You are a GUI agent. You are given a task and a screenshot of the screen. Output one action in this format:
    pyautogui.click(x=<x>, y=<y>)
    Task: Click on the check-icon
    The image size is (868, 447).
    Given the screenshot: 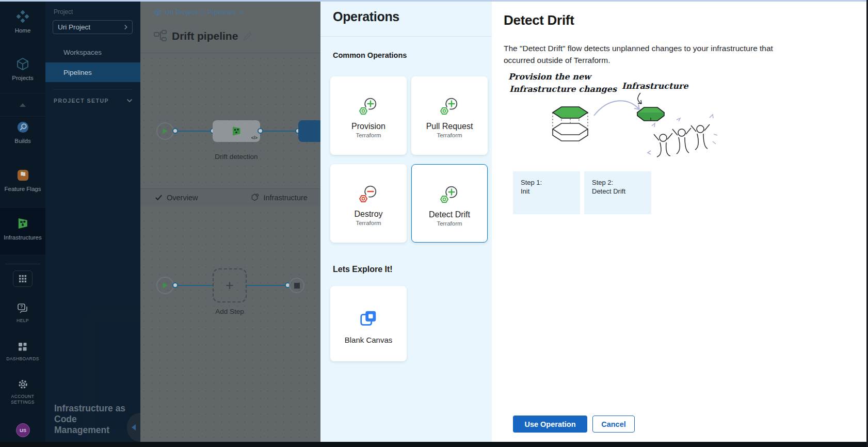 What is the action you would take?
    pyautogui.click(x=159, y=197)
    